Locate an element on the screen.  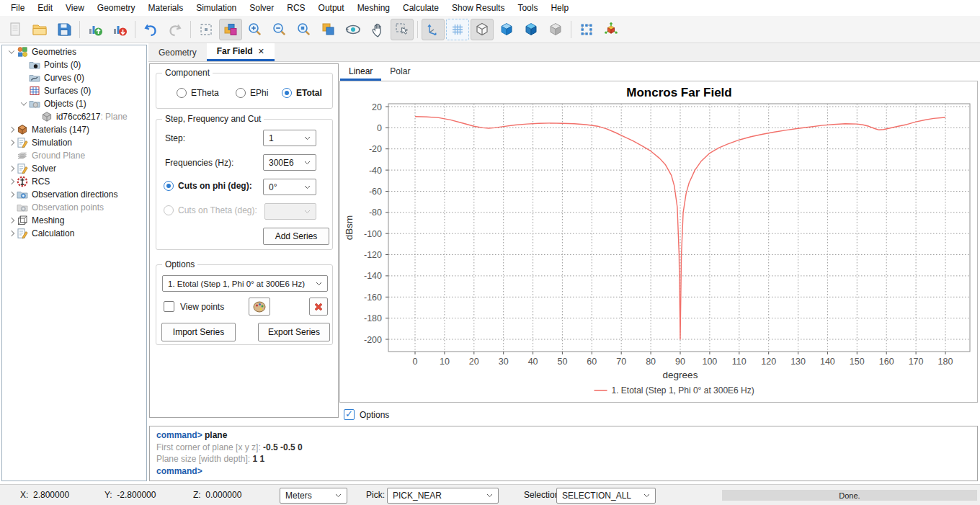
tab-geometry: Geometry is located at coordinates (177, 52).